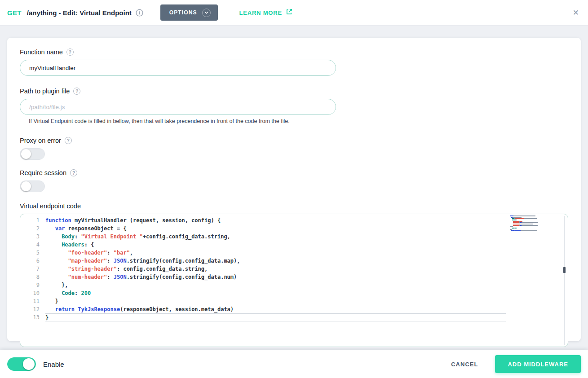 The image size is (588, 378). I want to click on options-button-label: OPTIONS, so click(183, 13).